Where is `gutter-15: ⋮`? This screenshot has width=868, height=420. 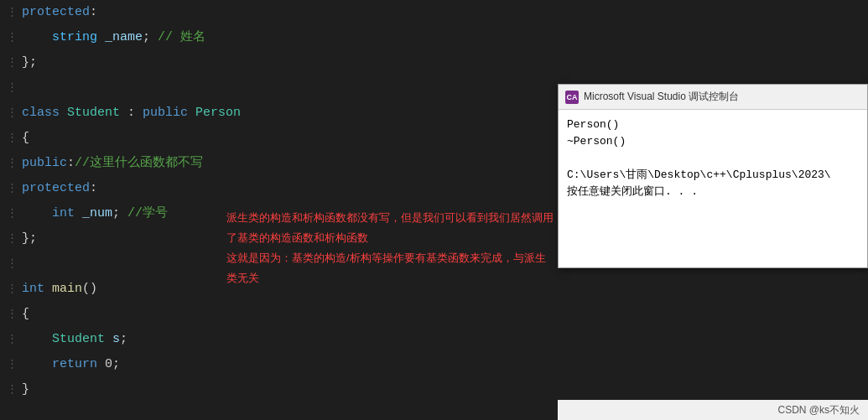 gutter-15: ⋮ is located at coordinates (14, 365).